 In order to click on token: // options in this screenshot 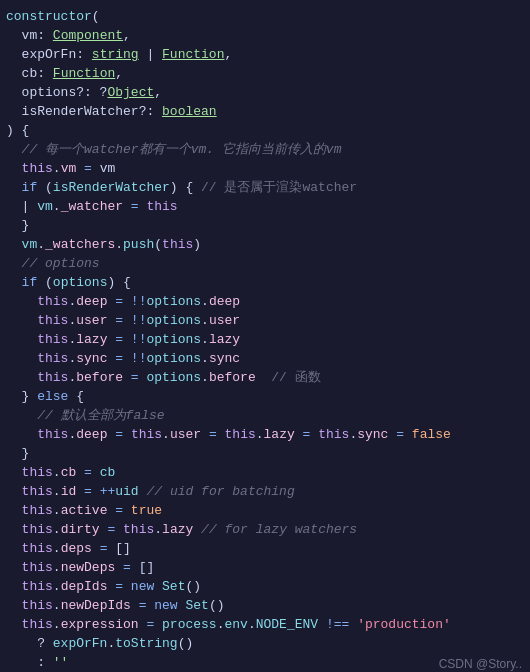, I will do `click(53, 264)`.